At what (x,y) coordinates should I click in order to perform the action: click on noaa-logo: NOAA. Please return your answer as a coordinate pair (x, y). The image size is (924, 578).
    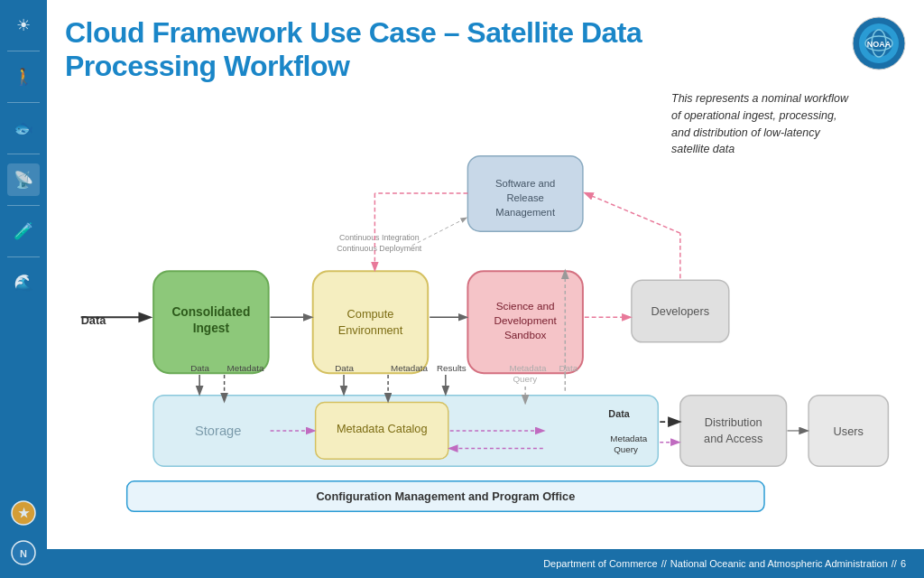
    Looking at the image, I should click on (879, 43).